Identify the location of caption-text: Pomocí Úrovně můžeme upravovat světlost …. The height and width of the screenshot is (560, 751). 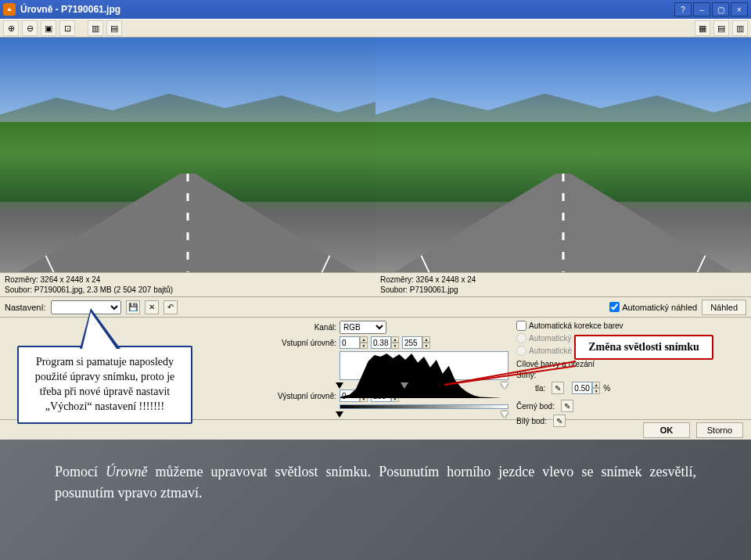
(376, 482).